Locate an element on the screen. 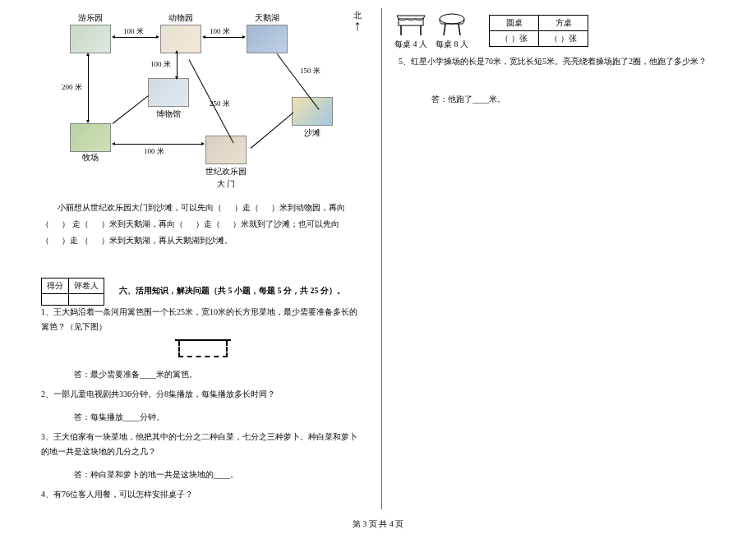 Image resolution: width=756 pixels, height=534 pixels. distance-label-1: 100 米 is located at coordinates (133, 31).